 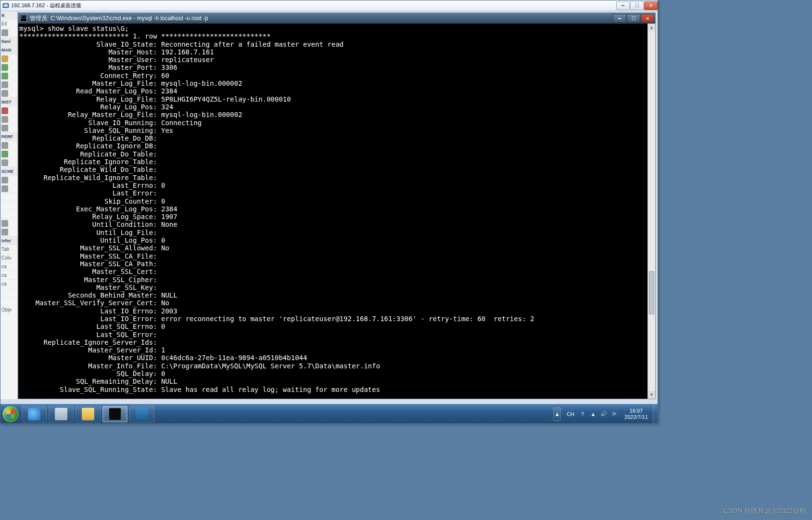 I want to click on explorer-icon, so click(x=88, y=414).